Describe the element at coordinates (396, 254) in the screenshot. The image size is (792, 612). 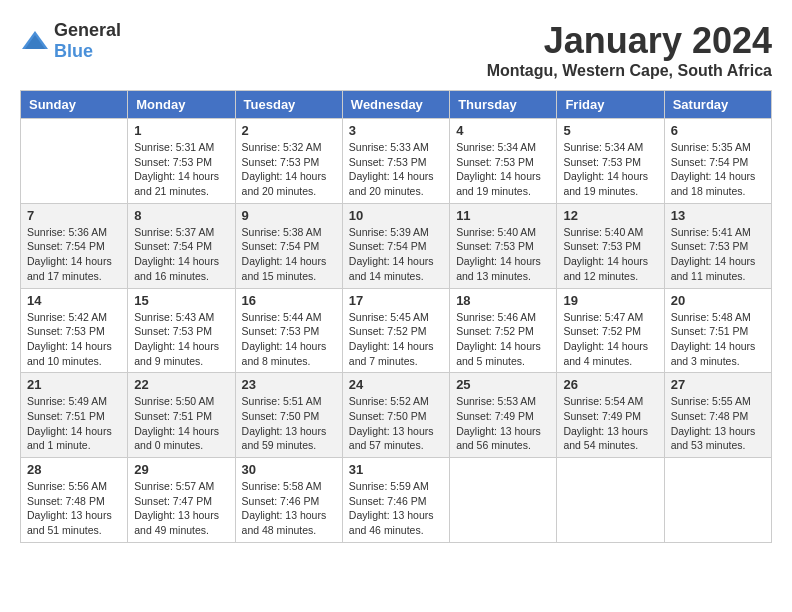
I see `day-info: Sunrise: 5:39 AMSunset: 7:54 PMDaylight:…` at that location.